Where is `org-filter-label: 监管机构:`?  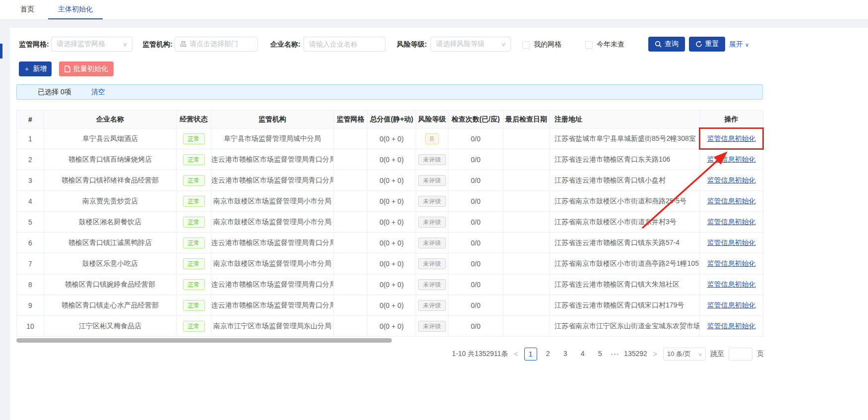 org-filter-label: 监管机构: is located at coordinates (158, 45).